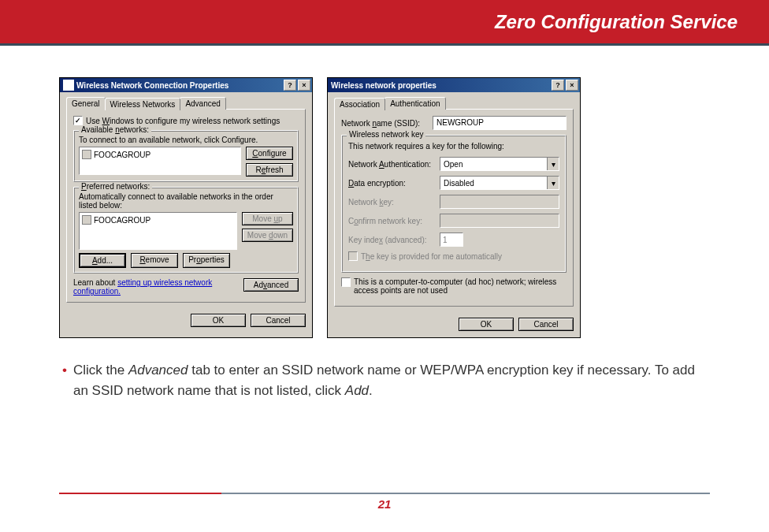  Describe the element at coordinates (616, 22) in the screenshot. I see `header-title: Zero Configuration Service` at that location.